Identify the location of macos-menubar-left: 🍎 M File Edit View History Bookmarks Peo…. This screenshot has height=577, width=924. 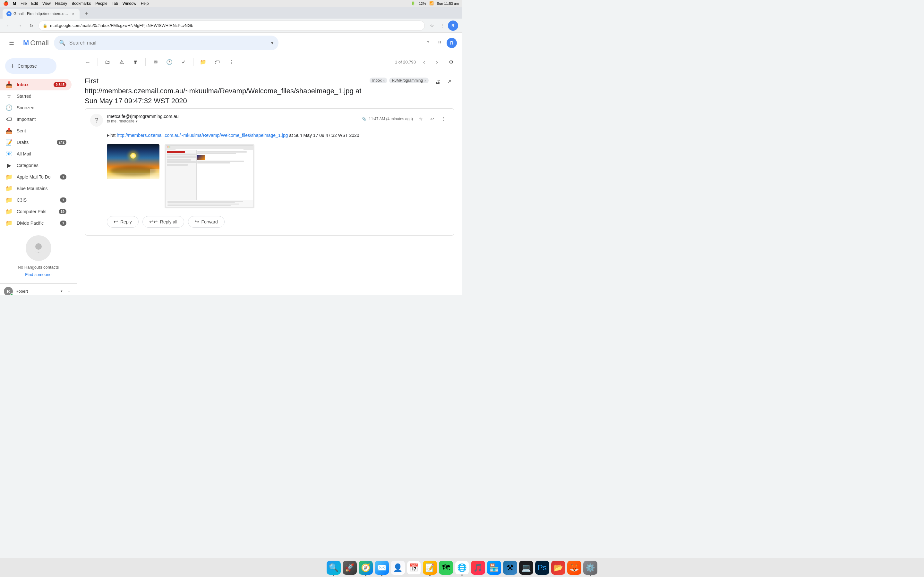
(76, 3).